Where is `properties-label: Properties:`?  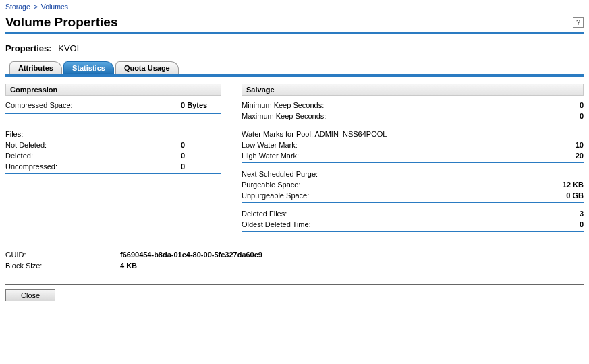 properties-label: Properties: is located at coordinates (28, 49).